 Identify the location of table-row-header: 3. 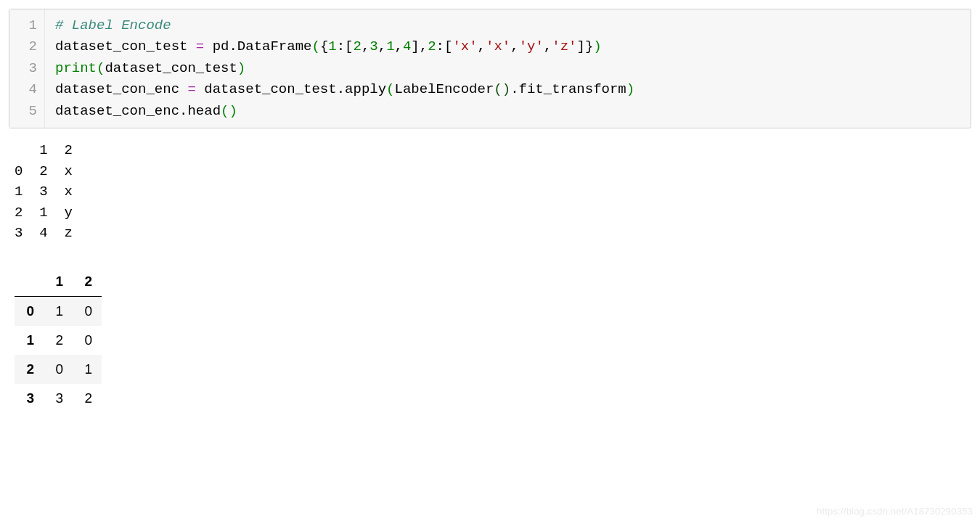
(29, 398).